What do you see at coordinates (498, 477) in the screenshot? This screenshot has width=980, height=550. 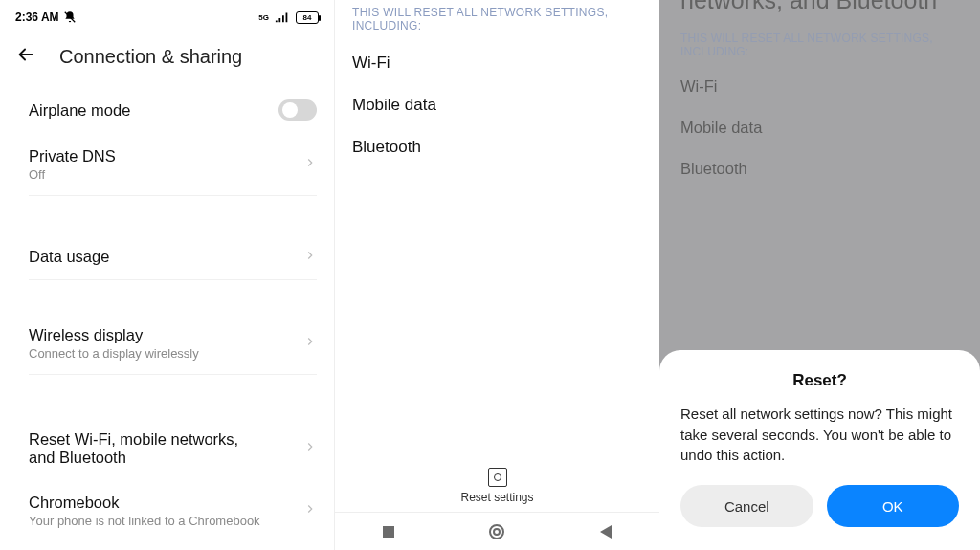 I see `reset-icon` at bounding box center [498, 477].